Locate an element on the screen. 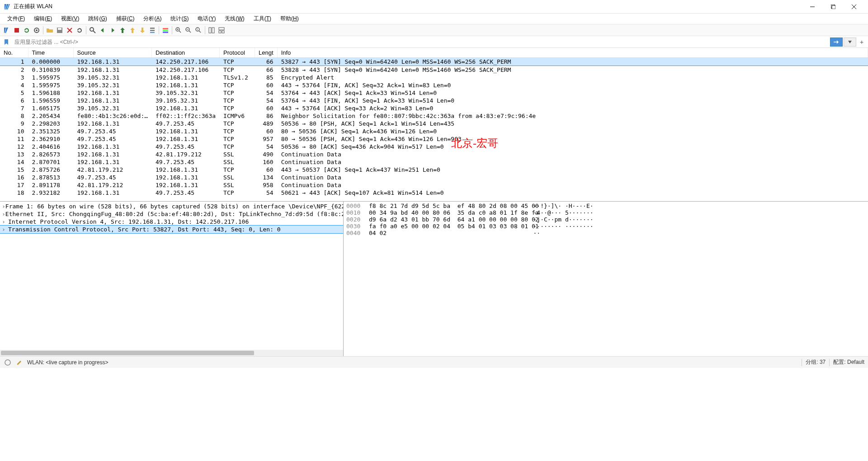 This screenshot has height=461, width=868. packet-row: 10.000000192.168.1.31142.250.217.106TCP6… is located at coordinates (434, 62).